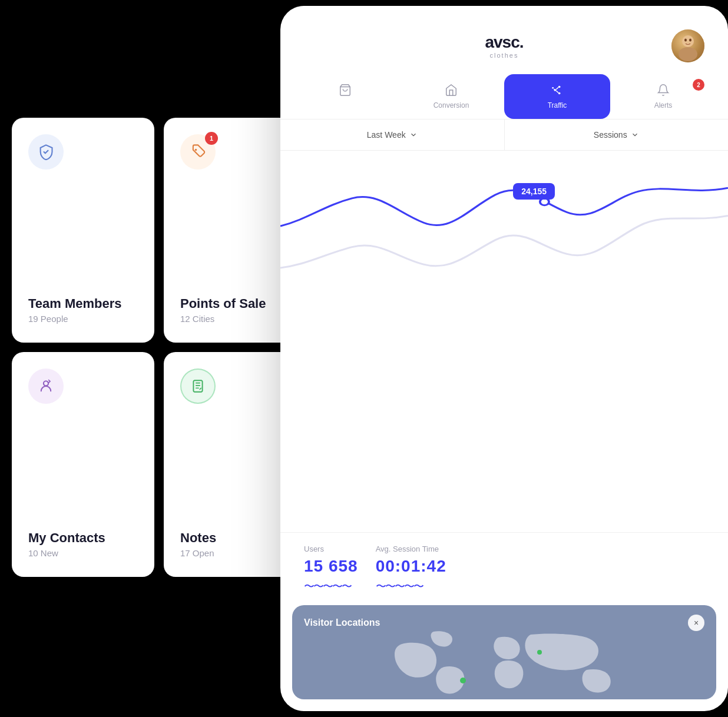 This screenshot has height=717, width=728. I want to click on chevron-down-icon, so click(413, 135).